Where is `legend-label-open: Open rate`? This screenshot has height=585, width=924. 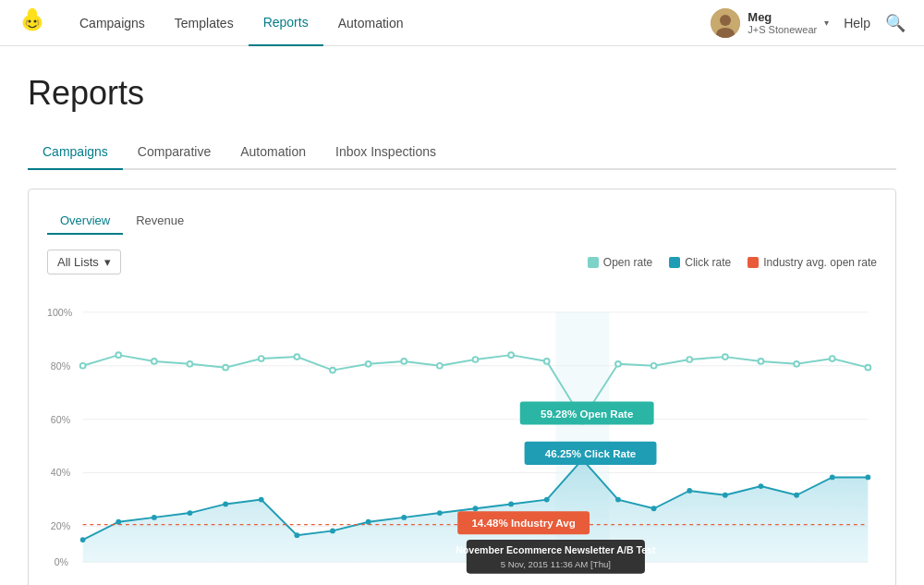 legend-label-open: Open rate is located at coordinates (628, 262).